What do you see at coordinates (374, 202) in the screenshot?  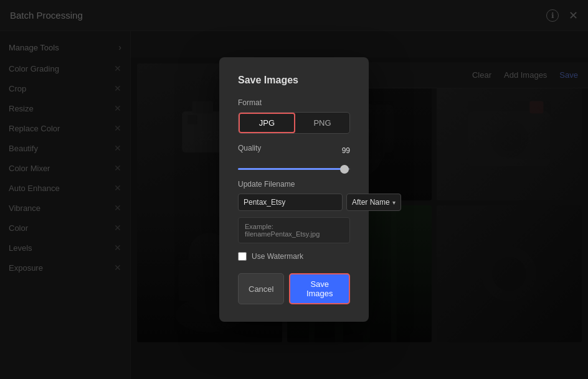 I see `filename-position-dropdown: After Name ▾` at bounding box center [374, 202].